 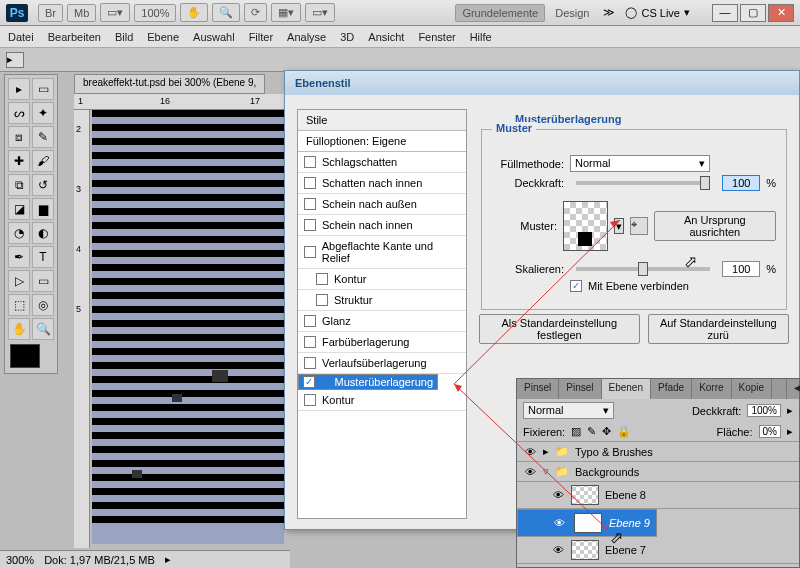 What do you see at coordinates (576, 286) in the screenshot?
I see `link-layer-checkbox` at bounding box center [576, 286].